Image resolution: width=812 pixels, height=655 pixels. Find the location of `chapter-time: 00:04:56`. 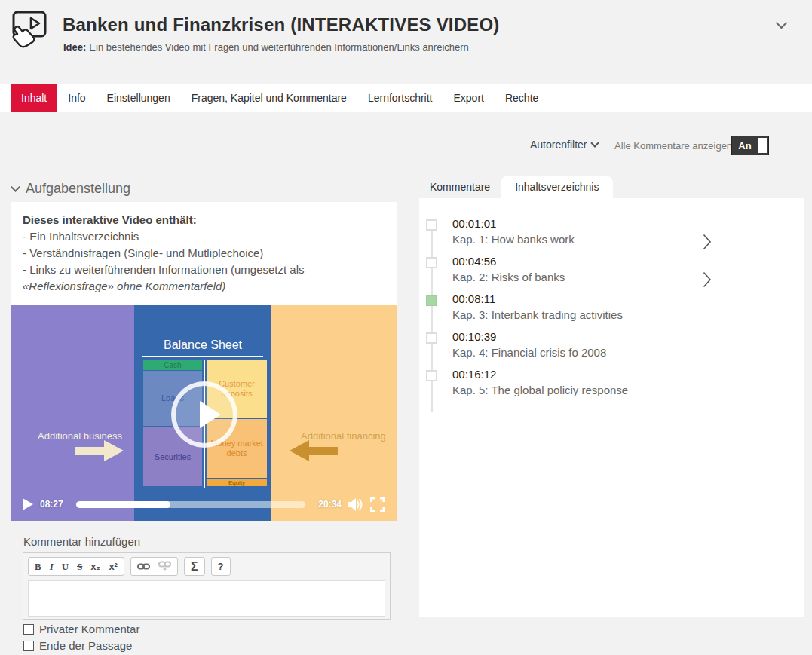

chapter-time: 00:04:56 is located at coordinates (628, 261).